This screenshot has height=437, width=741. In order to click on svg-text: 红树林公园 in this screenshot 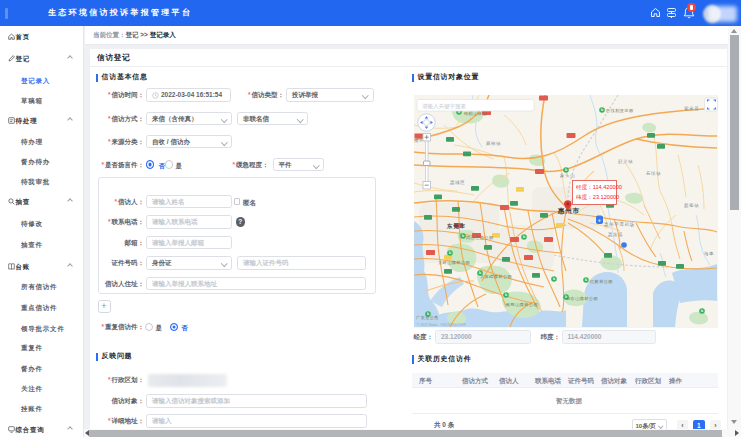, I will do `click(602, 282)`.